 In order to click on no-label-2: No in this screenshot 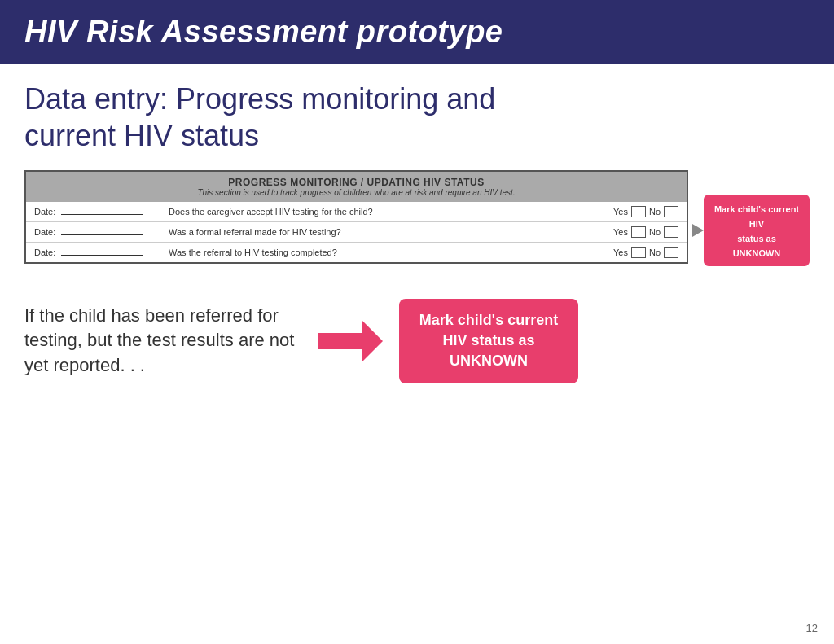, I will do `click(655, 232)`.